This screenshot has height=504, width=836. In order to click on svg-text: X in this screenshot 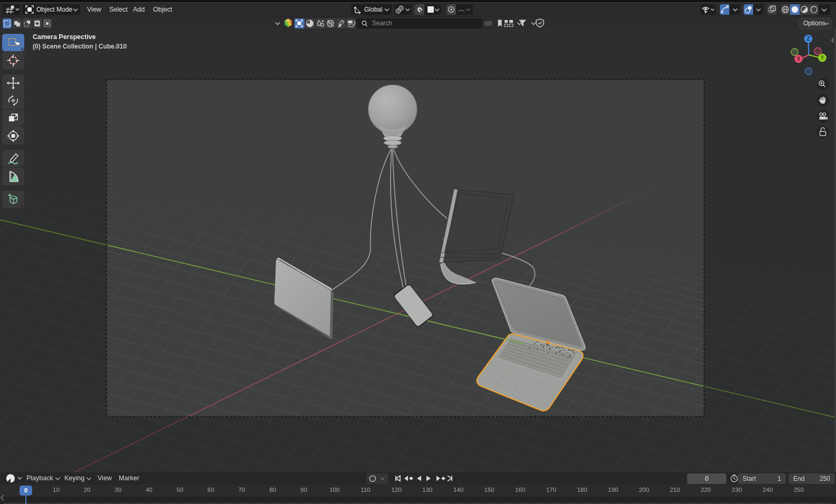, I will do `click(799, 59)`.